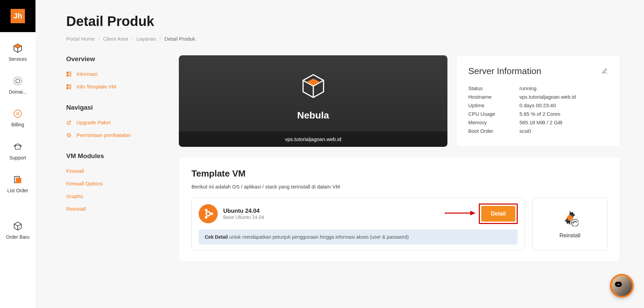 The width and height of the screenshot is (644, 308). What do you see at coordinates (81, 39) in the screenshot?
I see `breadcrumb-link: Portal Home` at bounding box center [81, 39].